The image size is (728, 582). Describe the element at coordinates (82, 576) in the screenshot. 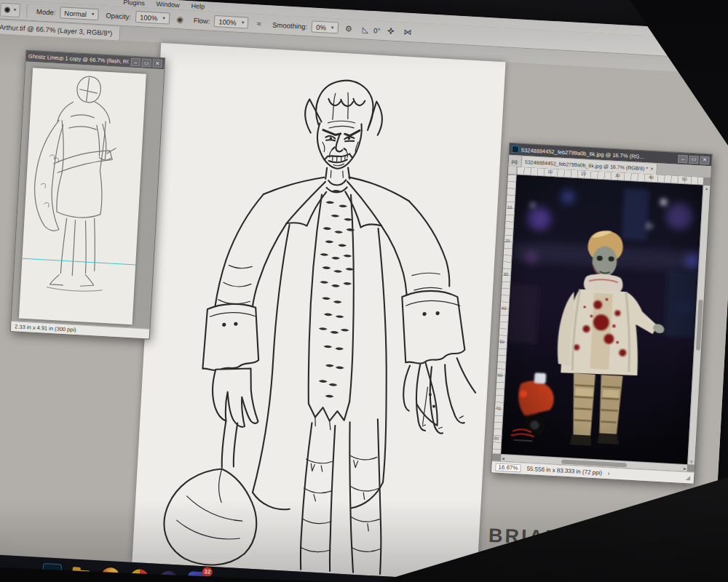

I see `file-explorer-icon` at that location.